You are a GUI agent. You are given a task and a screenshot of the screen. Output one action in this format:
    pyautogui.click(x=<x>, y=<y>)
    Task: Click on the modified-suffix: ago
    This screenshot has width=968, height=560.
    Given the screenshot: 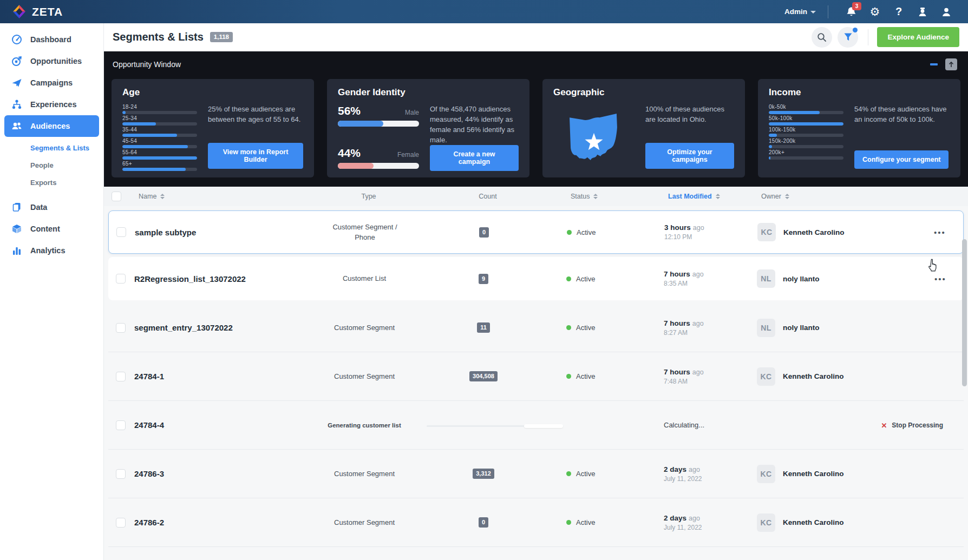 What is the action you would take?
    pyautogui.click(x=698, y=324)
    